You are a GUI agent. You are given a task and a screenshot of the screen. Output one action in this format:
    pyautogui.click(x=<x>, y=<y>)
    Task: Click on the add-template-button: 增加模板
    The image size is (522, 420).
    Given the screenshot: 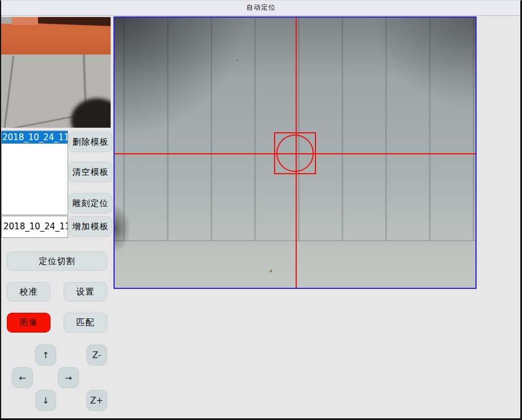 What is the action you would take?
    pyautogui.click(x=91, y=226)
    